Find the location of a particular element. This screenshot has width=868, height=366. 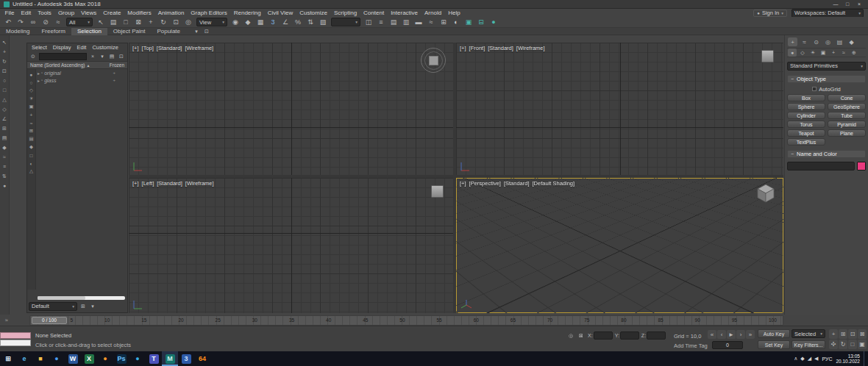

start-button: ⊞ is located at coordinates (8, 359).